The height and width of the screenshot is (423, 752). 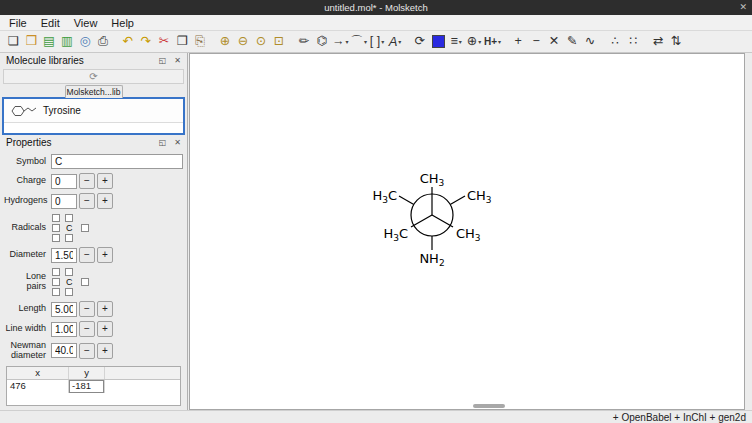 I want to click on coord-cell-x: 476, so click(x=38, y=386).